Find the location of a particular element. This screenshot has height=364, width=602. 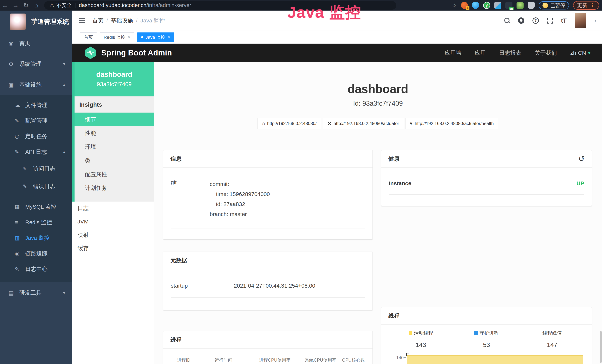

process-card-body: 进程ID 运行时间 进程CPU使用率 系统CPU使用率 CPU核心数 5261 … is located at coordinates (268, 356).